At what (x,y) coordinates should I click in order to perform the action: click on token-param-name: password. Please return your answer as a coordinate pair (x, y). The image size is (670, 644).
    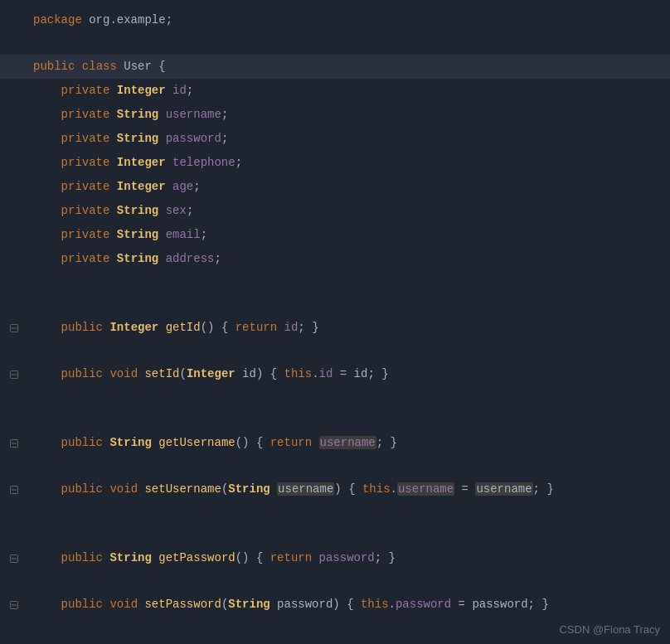
    Looking at the image, I should click on (305, 604).